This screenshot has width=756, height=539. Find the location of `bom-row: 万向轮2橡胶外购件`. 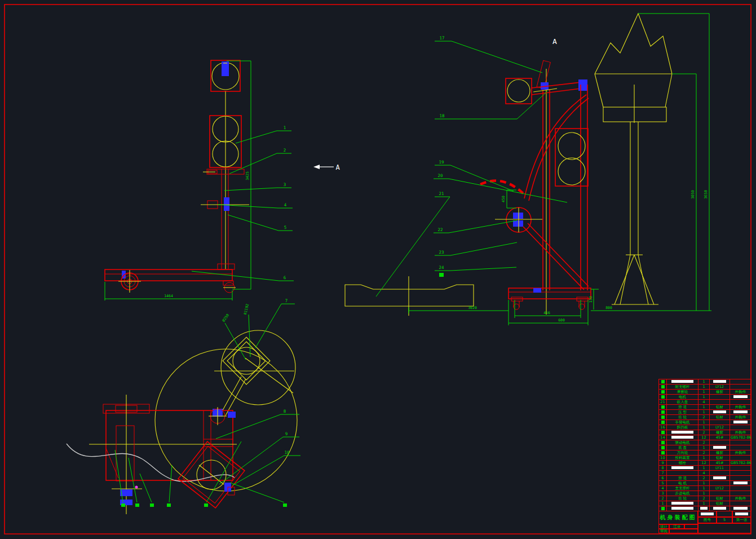

bom-row: 万向轮2橡胶外购件 is located at coordinates (705, 453).